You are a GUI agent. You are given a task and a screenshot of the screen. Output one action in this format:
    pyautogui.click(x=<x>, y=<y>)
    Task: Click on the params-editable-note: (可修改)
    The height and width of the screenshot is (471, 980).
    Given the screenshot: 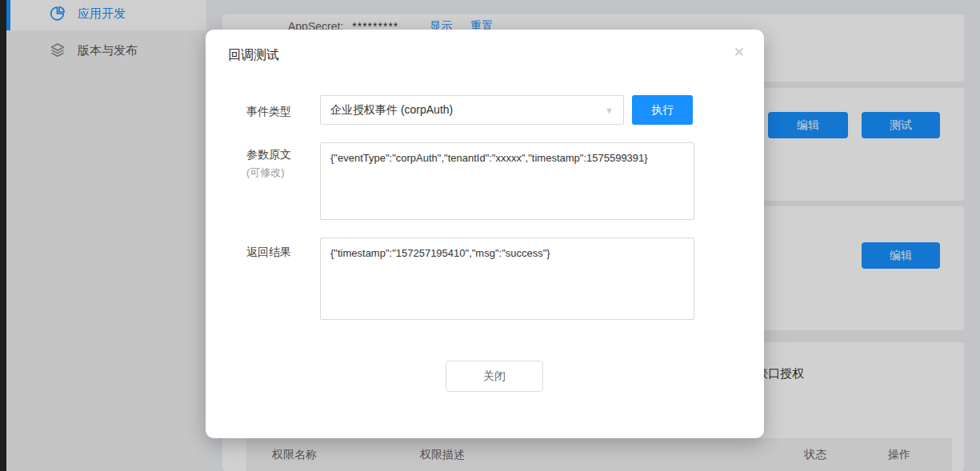 What is the action you would take?
    pyautogui.click(x=266, y=173)
    